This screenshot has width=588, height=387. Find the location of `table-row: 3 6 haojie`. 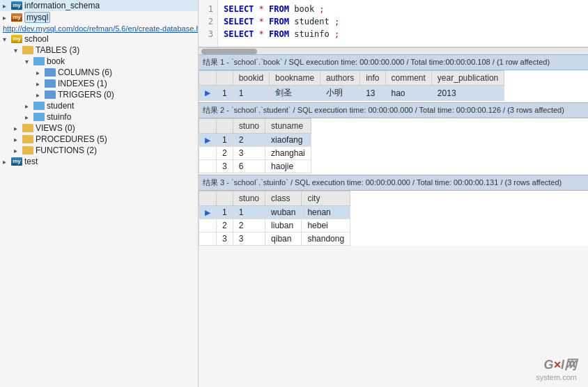

table-row: 3 6 haojie is located at coordinates (255, 167).